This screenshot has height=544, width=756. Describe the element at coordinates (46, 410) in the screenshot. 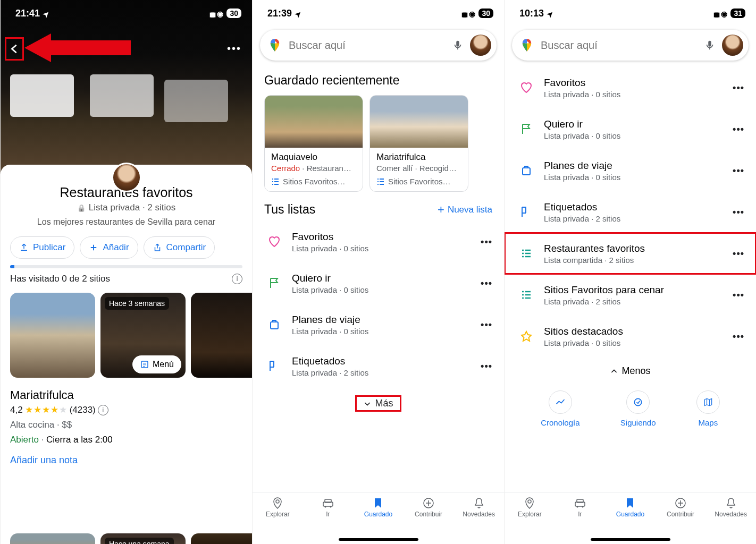

I see `stars-icon: ★★★★★` at that location.